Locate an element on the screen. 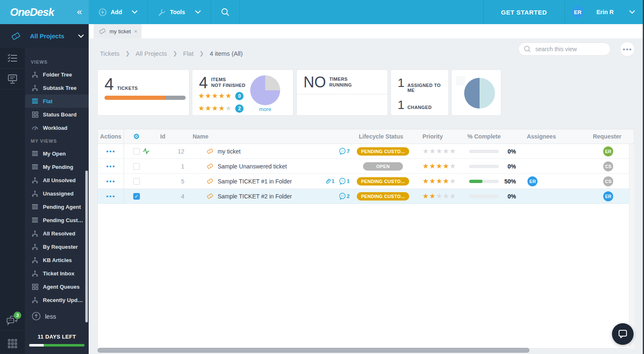 The width and height of the screenshot is (644, 354). more-link: more is located at coordinates (265, 109).